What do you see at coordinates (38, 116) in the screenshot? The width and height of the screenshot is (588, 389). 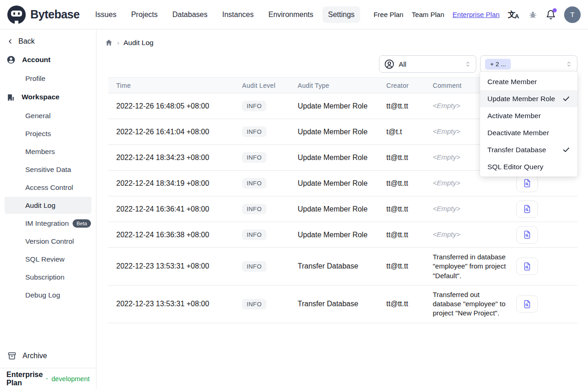 I see `sidebar-item-label: General` at bounding box center [38, 116].